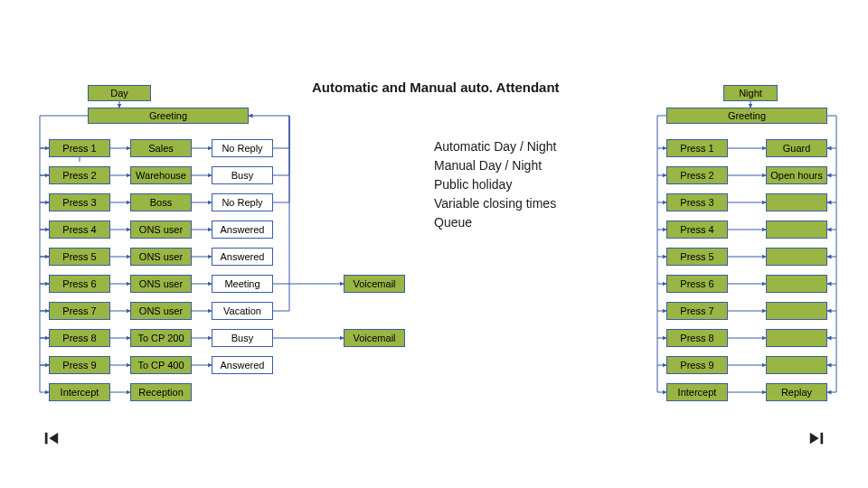 The image size is (868, 488). What do you see at coordinates (161, 257) in the screenshot?
I see `day-dest-5: ONS user` at bounding box center [161, 257].